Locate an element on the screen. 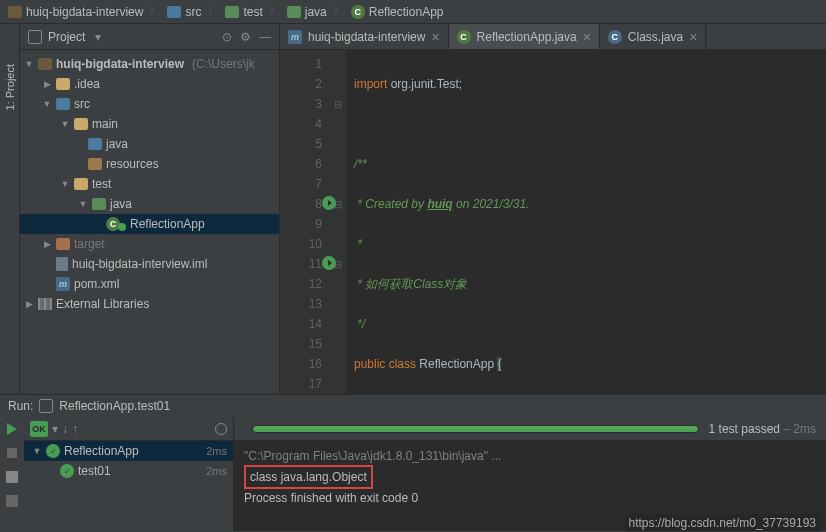  progress-bar-row: 1 test passed – 2ms is located at coordinates (530, 429).